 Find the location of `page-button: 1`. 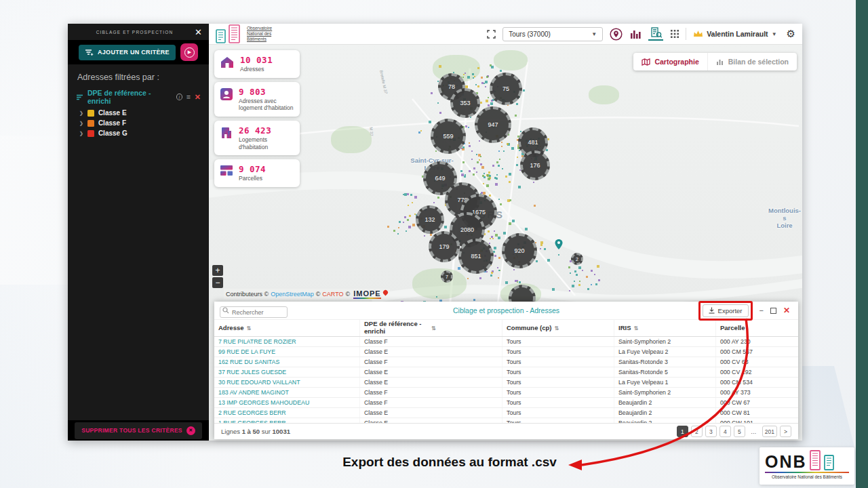

page-button: 1 is located at coordinates (682, 431).